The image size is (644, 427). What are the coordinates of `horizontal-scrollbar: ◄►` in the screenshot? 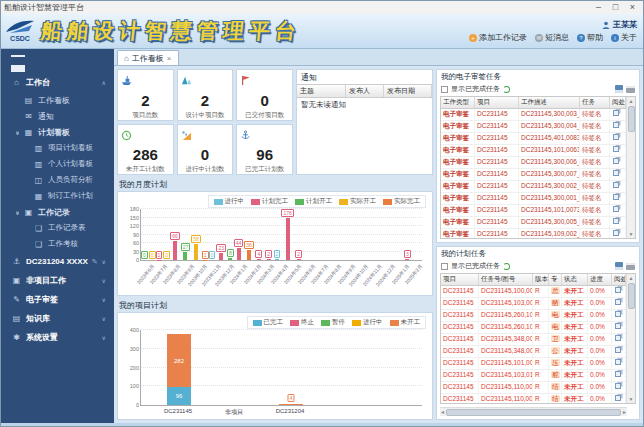 It's located at (534, 412).